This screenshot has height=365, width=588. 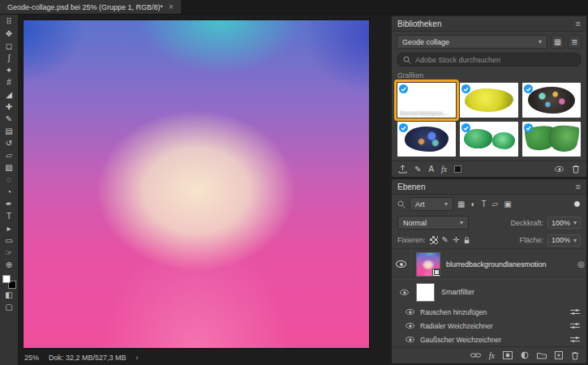 I want to click on add-layer-style-icon: fx, so click(x=444, y=169).